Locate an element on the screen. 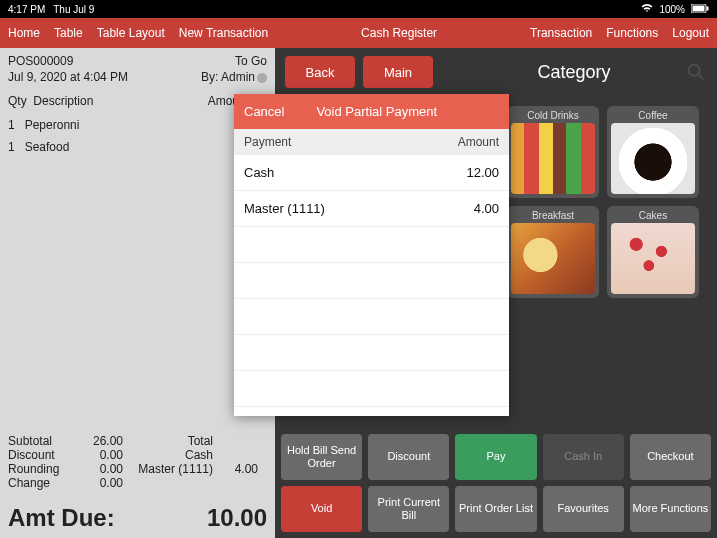 Image resolution: width=717 pixels, height=538 pixels. drinks-image is located at coordinates (553, 158).